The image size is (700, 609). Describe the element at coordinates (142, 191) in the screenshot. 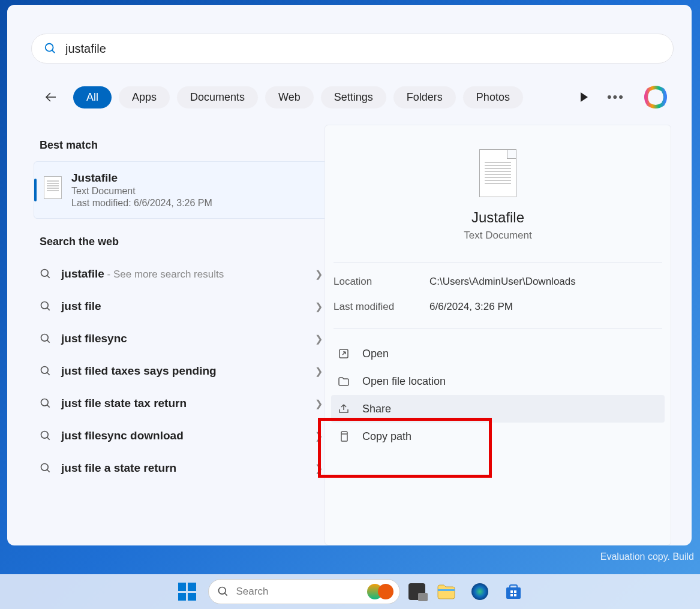

I see `best-match-type: Text Document` at that location.